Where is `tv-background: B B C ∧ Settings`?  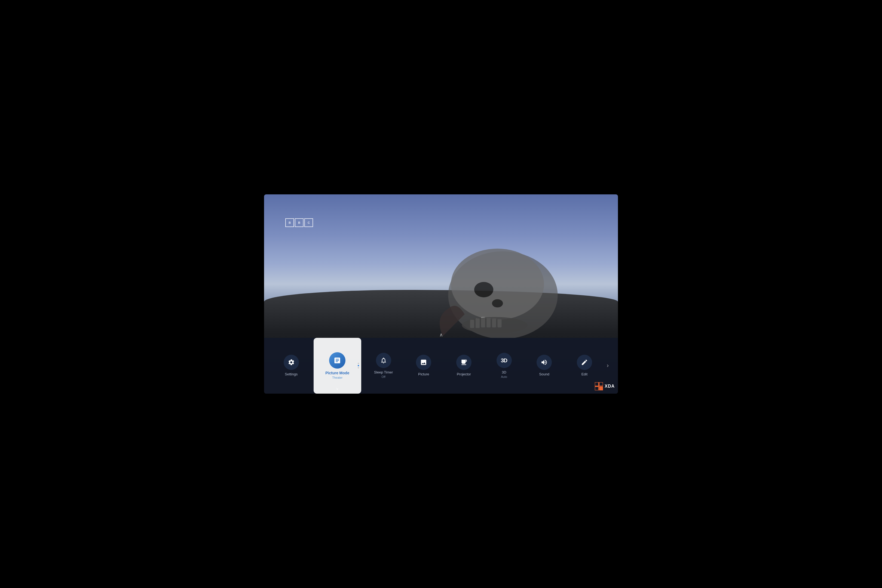
tv-background: B B C ∧ Settings is located at coordinates (441, 294).